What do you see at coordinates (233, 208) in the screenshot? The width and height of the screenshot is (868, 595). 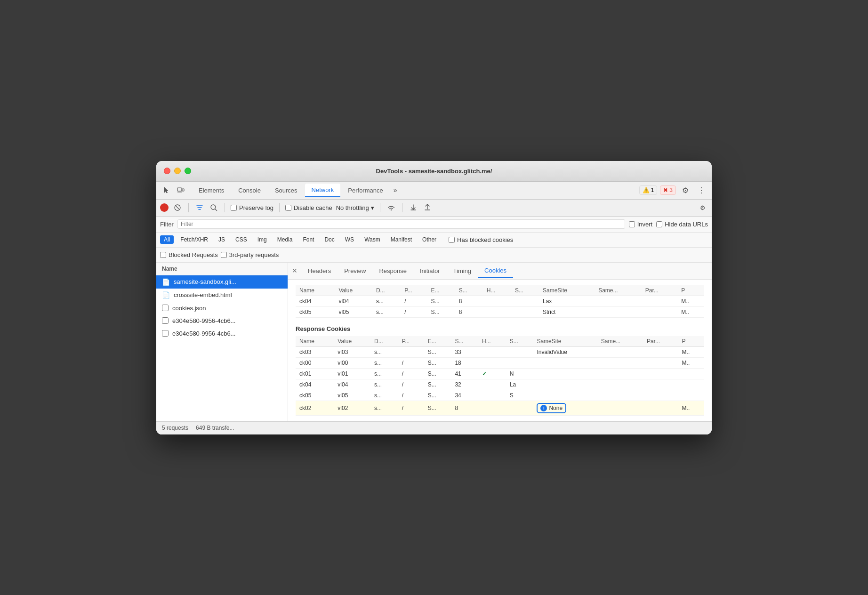 I see `preserve-log-checkbox` at bounding box center [233, 208].